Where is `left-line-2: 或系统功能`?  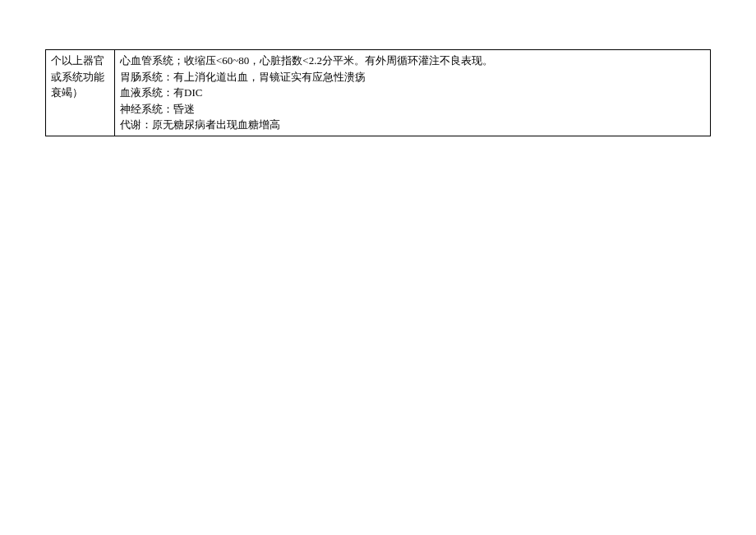 left-line-2: 或系统功能 is located at coordinates (81, 77).